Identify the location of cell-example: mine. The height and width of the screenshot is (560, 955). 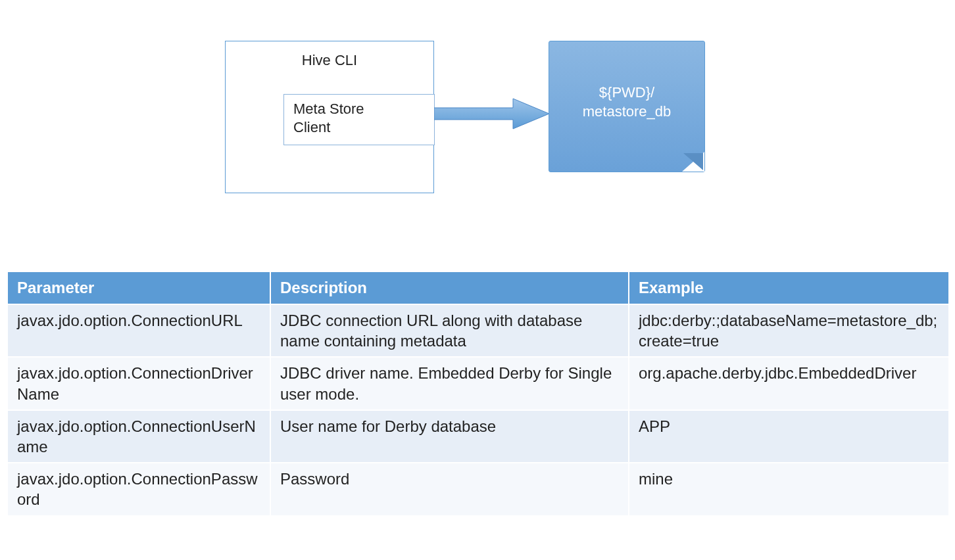
(789, 489).